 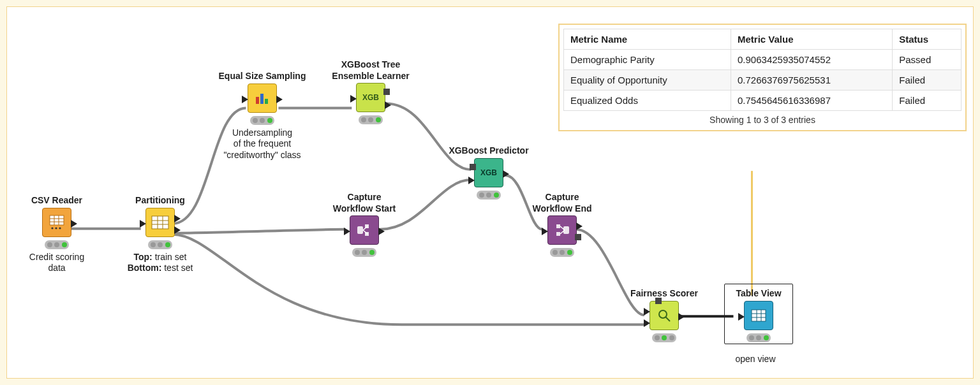 What do you see at coordinates (648, 40) in the screenshot?
I see `col-header: Metric Name` at bounding box center [648, 40].